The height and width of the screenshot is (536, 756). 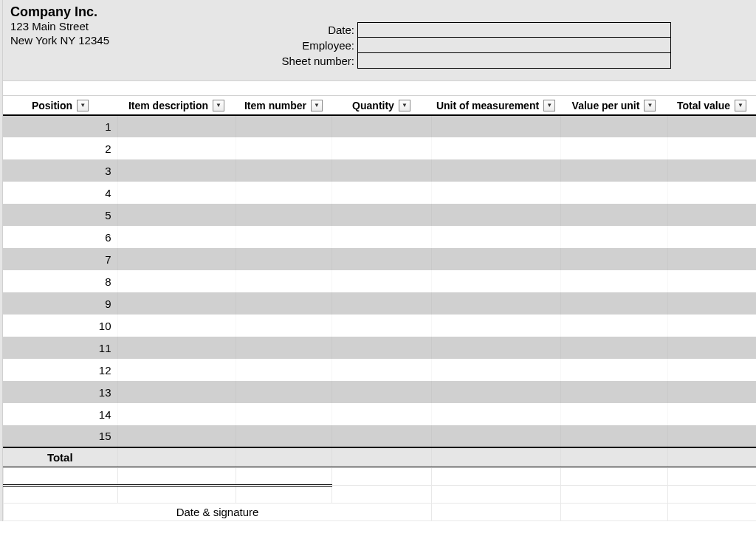 What do you see at coordinates (61, 436) in the screenshot?
I see `position-cell: 15` at bounding box center [61, 436].